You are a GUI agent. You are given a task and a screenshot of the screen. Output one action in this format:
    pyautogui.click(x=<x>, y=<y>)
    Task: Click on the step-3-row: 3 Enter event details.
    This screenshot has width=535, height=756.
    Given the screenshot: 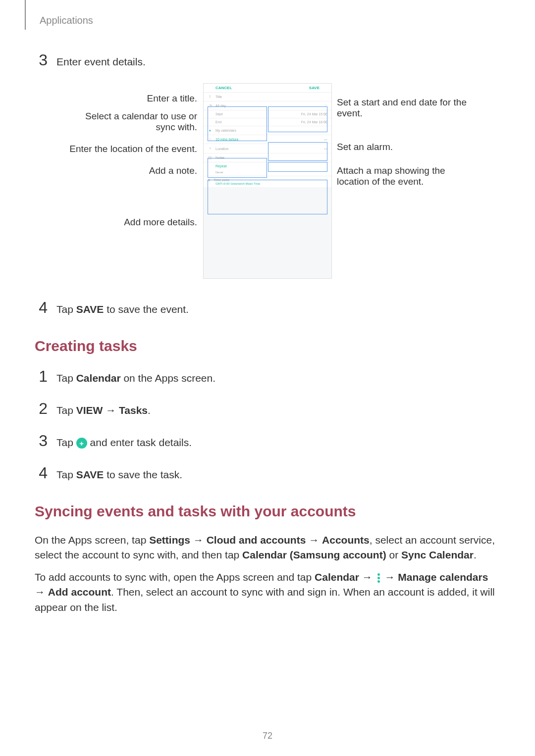 What is the action you would take?
    pyautogui.click(x=268, y=60)
    